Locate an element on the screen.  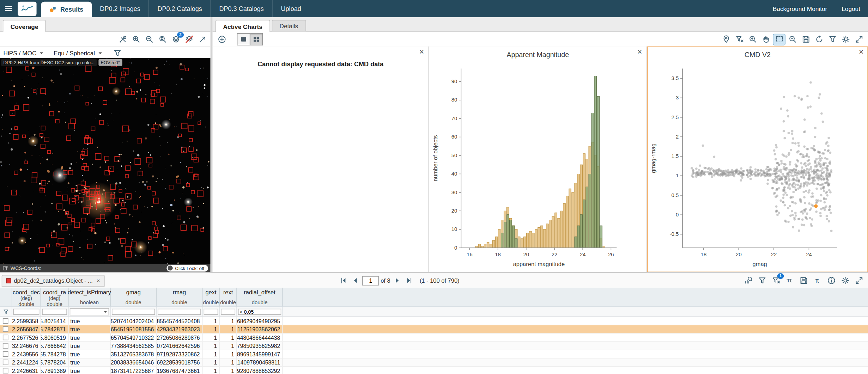
column-header-rext: rextdouble is located at coordinates (229, 297).